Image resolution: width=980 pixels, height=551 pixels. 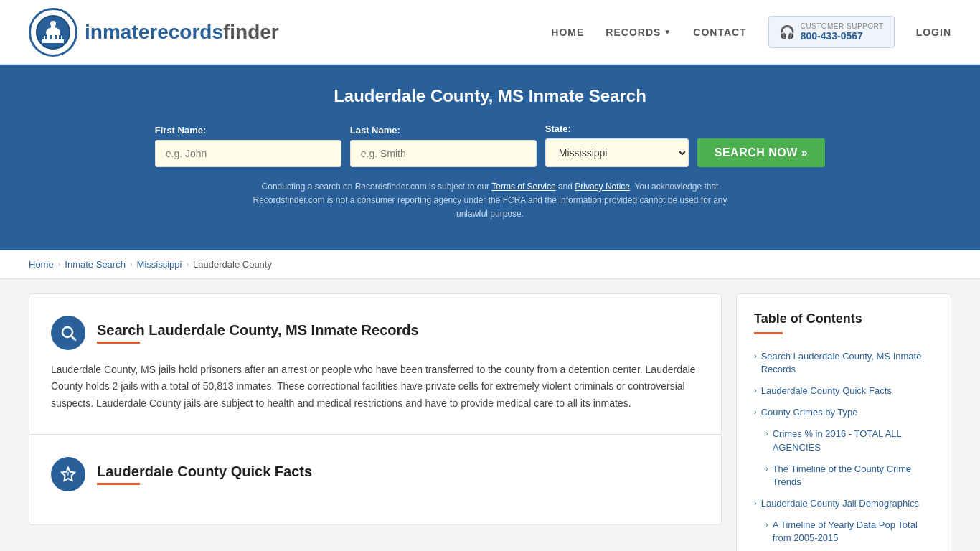 I want to click on sidebar: Table of Contents › Search Lauderdale Co…, so click(x=844, y=422).